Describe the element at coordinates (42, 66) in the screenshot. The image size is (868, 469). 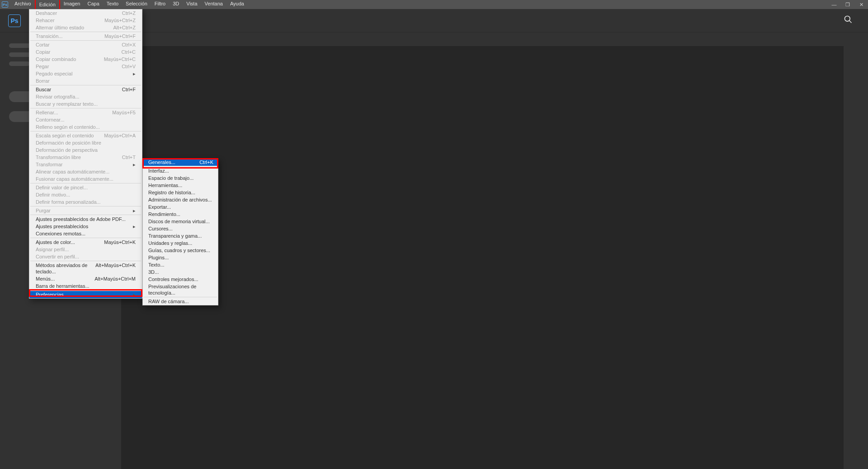
I see `menu-item-label: Pegar` at that location.